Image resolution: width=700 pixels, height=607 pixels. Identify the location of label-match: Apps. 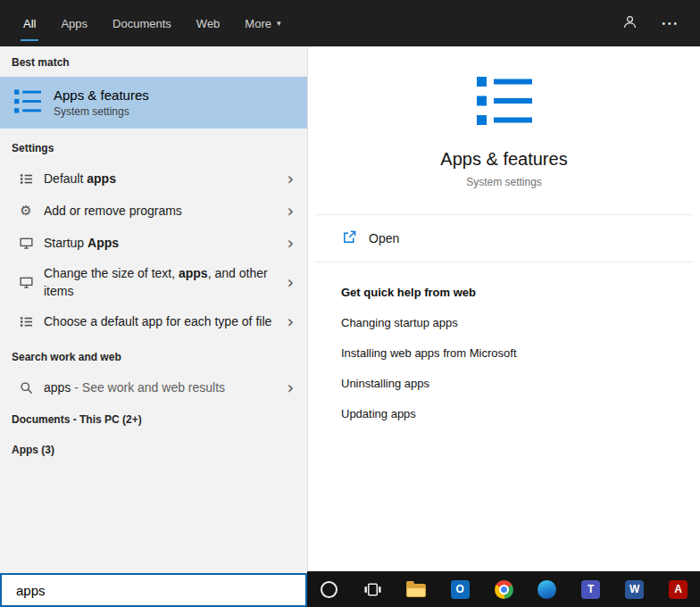
(104, 243).